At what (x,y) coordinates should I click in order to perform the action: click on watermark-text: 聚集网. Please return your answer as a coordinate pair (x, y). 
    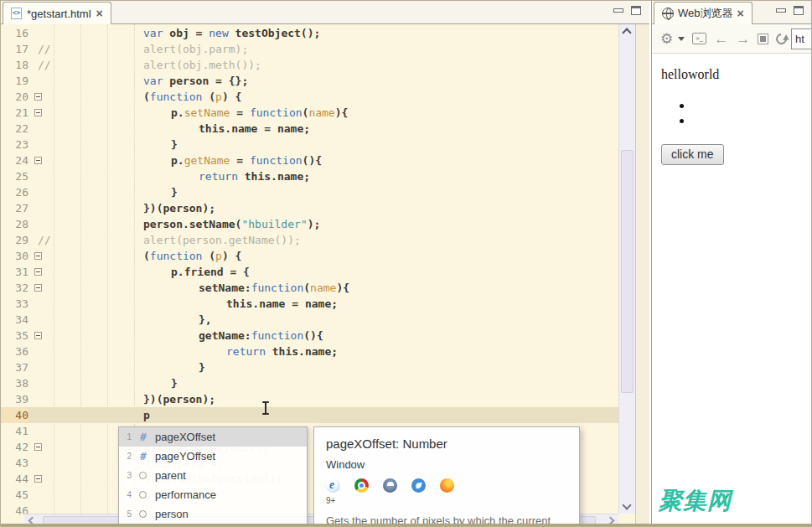
    Looking at the image, I should click on (696, 501).